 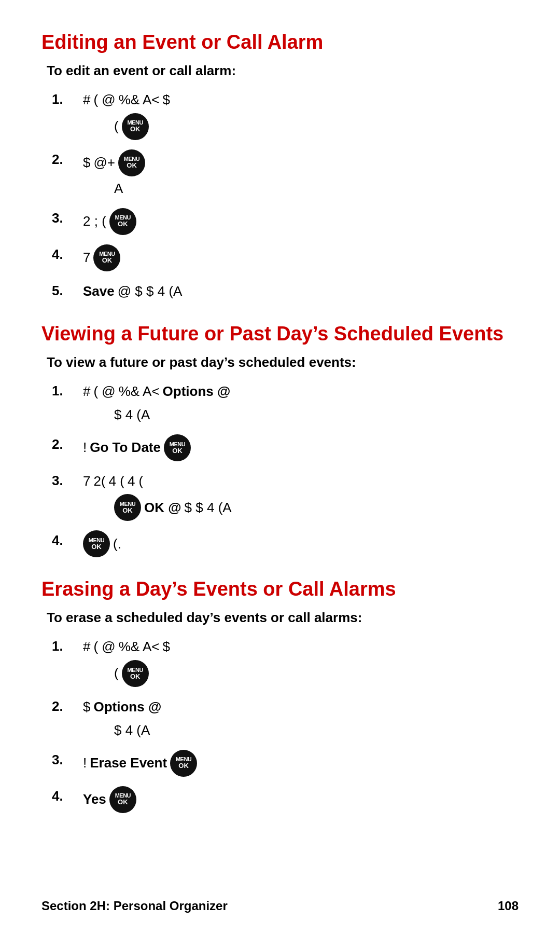 I want to click on step-line: MENU OK (., so click(x=102, y=544).